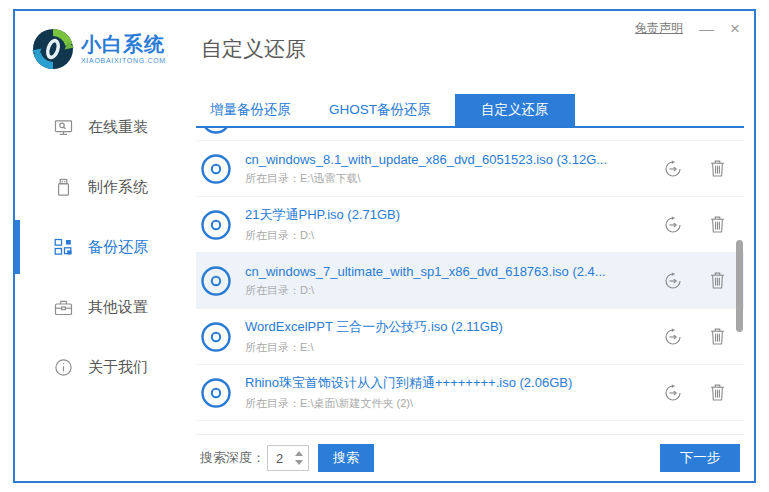 The height and width of the screenshot is (492, 769). I want to click on brand-name: 小白系统, so click(124, 44).